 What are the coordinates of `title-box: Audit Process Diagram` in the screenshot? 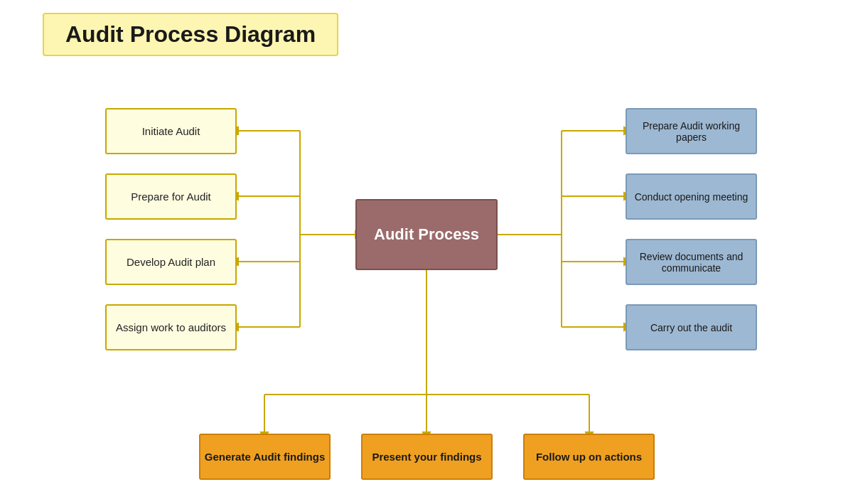 It's located at (191, 34).